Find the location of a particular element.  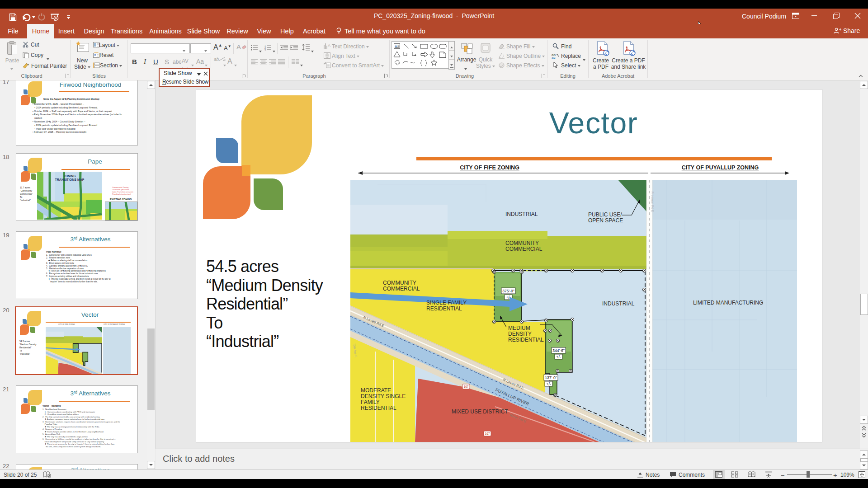

svg-text: ac is located at coordinates (553, 57).